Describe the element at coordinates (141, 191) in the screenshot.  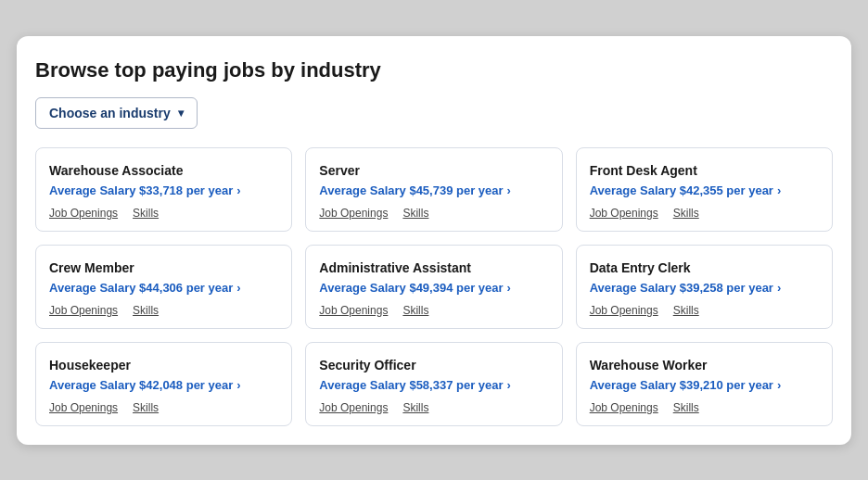
I see `salary-text: Average Salary $33,718 per year` at that location.